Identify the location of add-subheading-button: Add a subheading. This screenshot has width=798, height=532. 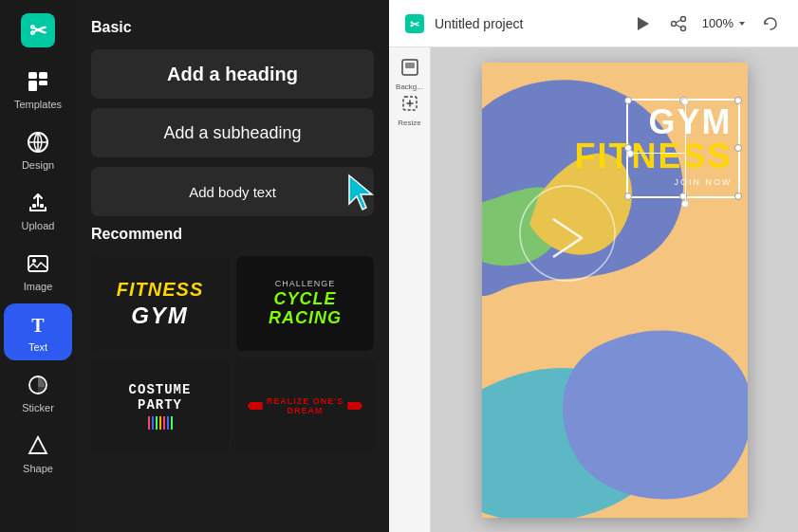
(232, 133).